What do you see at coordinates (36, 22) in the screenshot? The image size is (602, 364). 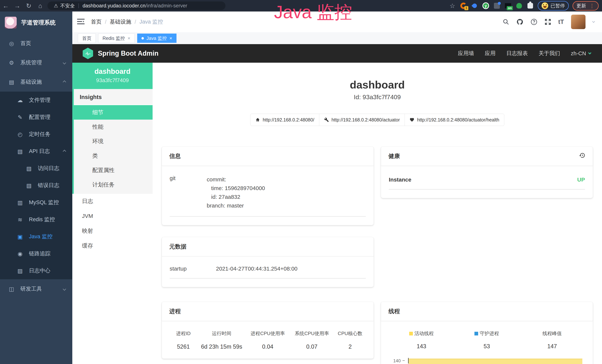 I see `app-logo-row: 芋道管理系统` at bounding box center [36, 22].